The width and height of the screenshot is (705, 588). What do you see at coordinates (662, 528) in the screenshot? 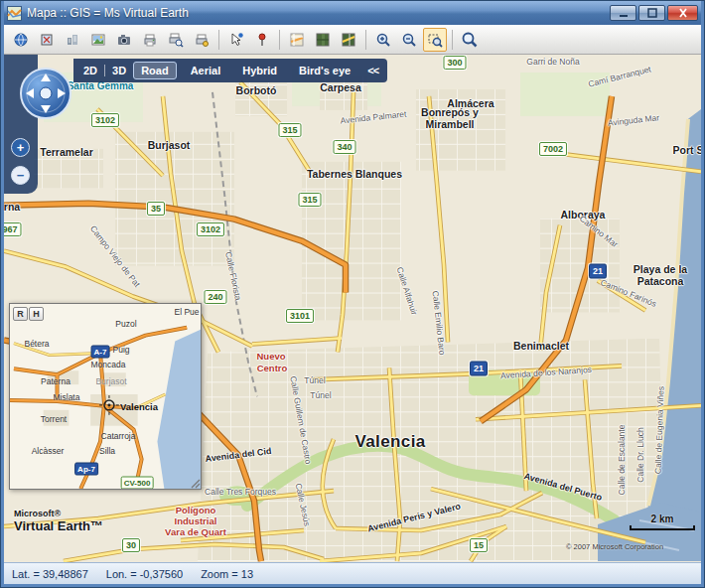
I see `scale-bar` at bounding box center [662, 528].